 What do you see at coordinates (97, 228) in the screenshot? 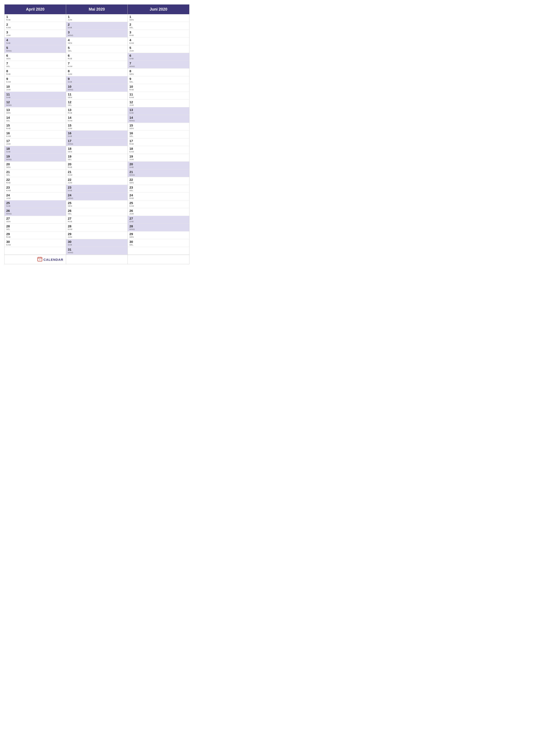
I see `day-row: 28KAM` at bounding box center [97, 228].